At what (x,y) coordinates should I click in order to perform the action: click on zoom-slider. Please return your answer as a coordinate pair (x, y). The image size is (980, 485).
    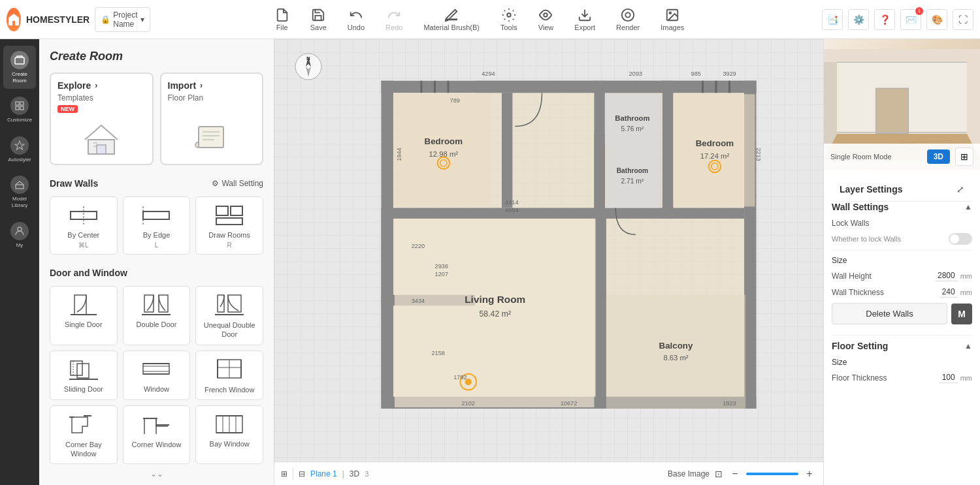
    Looking at the image, I should click on (772, 474).